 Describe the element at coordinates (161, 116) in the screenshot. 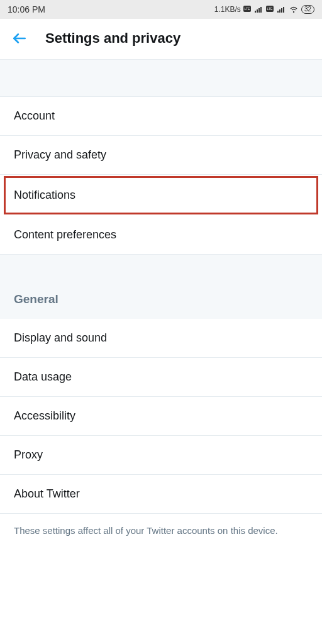

I see `settings-item-account: Account` at that location.